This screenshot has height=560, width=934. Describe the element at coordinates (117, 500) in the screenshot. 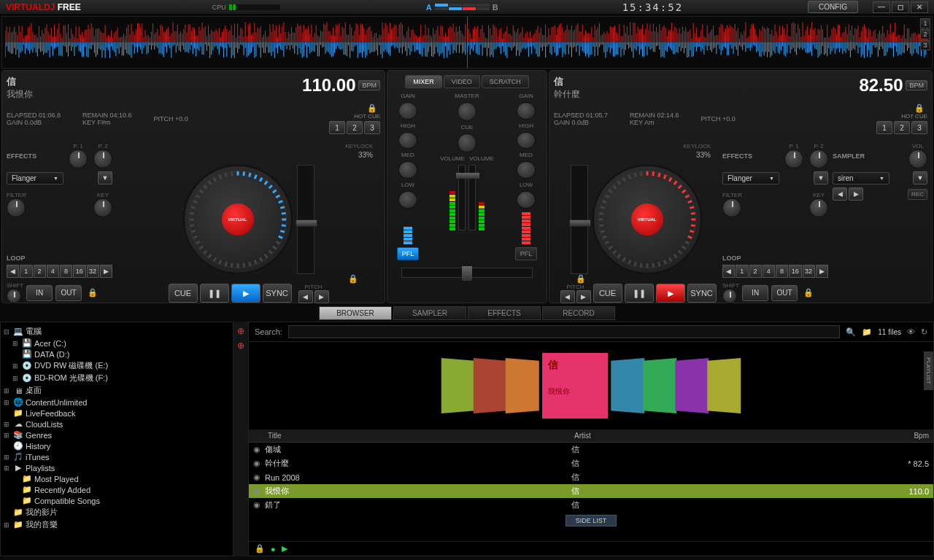

I see `tree-item: 📁Compatible Songs` at that location.